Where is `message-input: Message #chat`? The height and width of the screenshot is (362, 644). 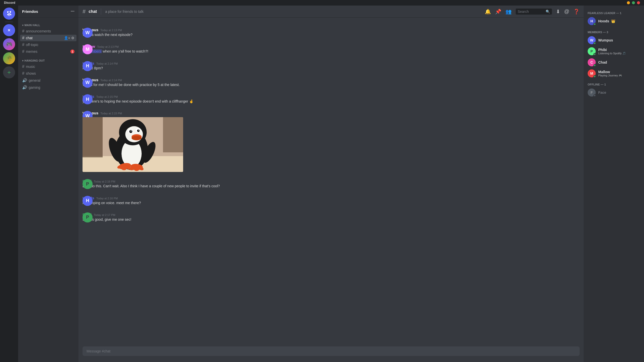
message-input: Message #chat is located at coordinates (331, 351).